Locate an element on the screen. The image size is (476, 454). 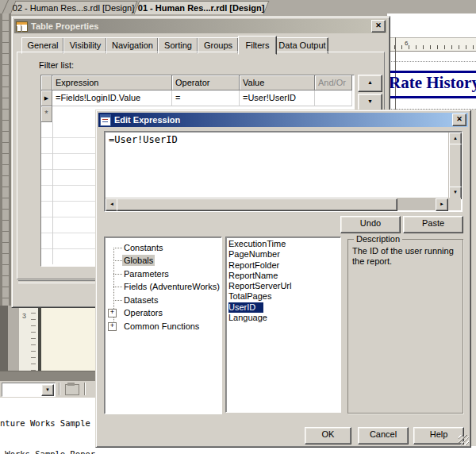
filter-andor-cell is located at coordinates (333, 98).